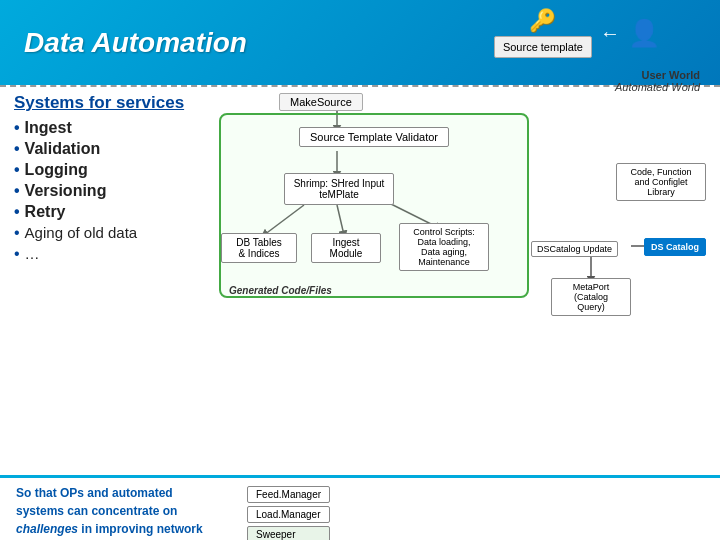  I want to click on systems-title: Systems for services, so click(112, 103).